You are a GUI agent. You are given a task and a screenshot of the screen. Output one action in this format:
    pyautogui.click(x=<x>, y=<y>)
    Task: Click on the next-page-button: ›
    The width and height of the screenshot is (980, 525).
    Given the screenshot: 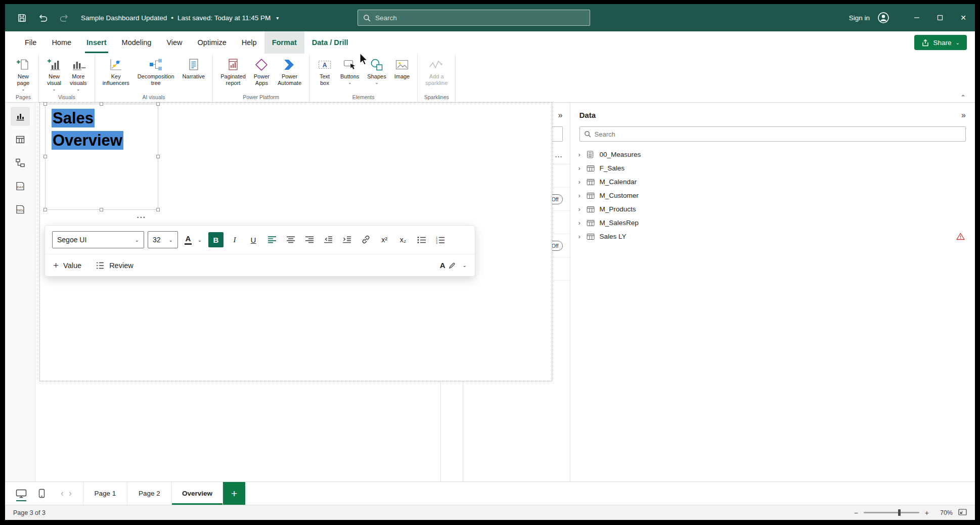 What is the action you would take?
    pyautogui.click(x=70, y=494)
    